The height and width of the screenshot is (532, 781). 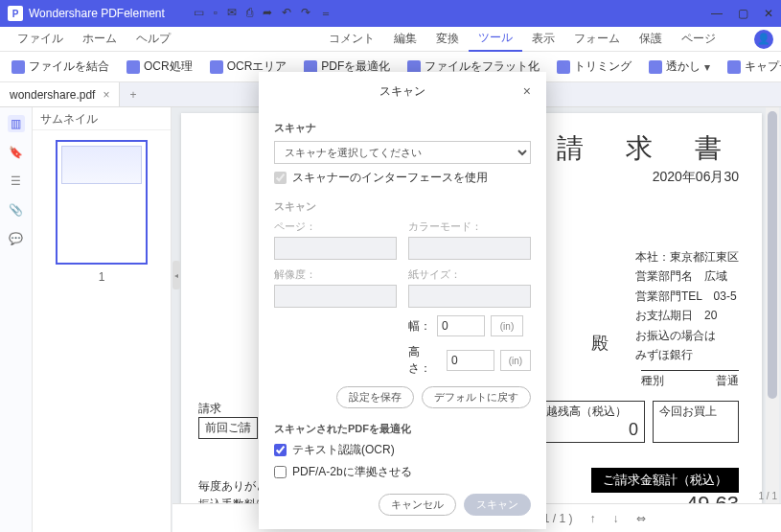 I want to click on scanner-select: スキャナを選択してください, so click(x=402, y=152).